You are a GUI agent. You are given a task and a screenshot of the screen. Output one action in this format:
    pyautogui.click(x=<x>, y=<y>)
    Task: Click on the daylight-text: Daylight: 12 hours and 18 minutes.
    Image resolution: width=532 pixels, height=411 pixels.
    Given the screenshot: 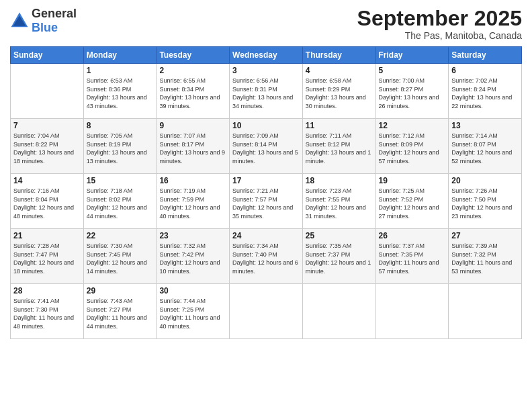 What is the action you would take?
    pyautogui.click(x=44, y=267)
    